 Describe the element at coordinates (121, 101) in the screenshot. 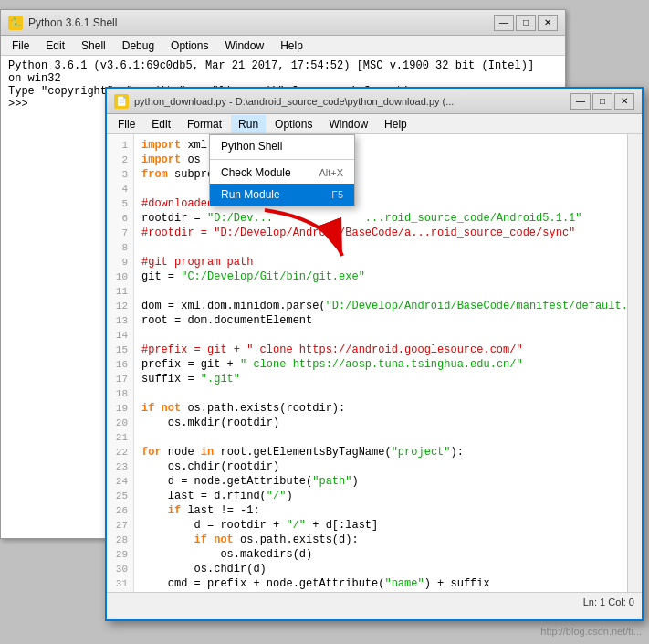

I see `editor-file-icon: 📄` at that location.